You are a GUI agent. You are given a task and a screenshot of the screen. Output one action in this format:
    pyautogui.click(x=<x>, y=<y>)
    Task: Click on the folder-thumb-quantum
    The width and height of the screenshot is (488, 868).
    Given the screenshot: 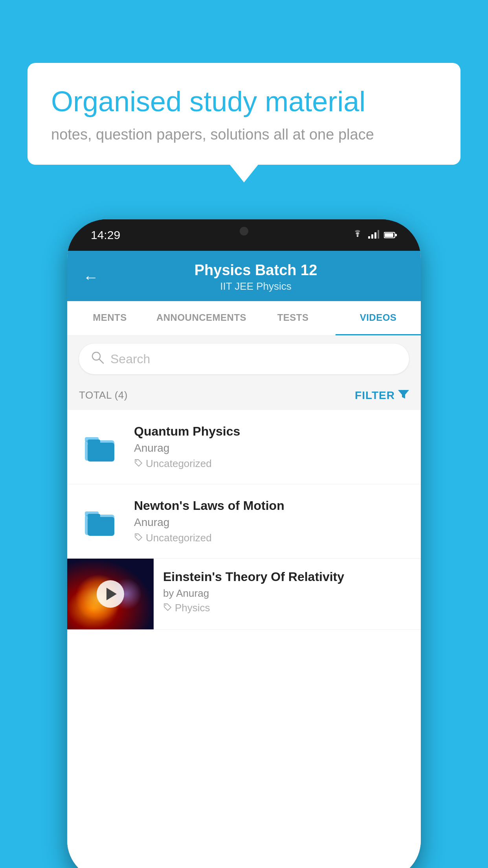 What is the action you would take?
    pyautogui.click(x=101, y=447)
    